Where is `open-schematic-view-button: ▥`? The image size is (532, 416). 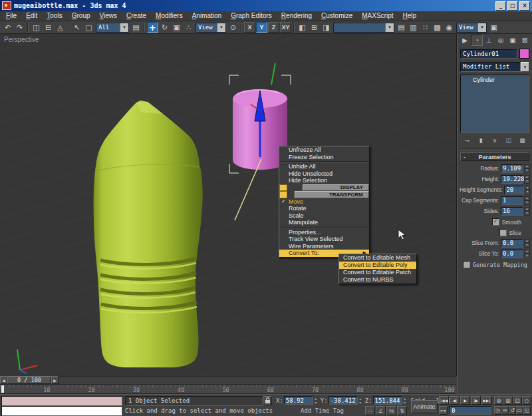
open-schematic-view-button: ▥ is located at coordinates (414, 27).